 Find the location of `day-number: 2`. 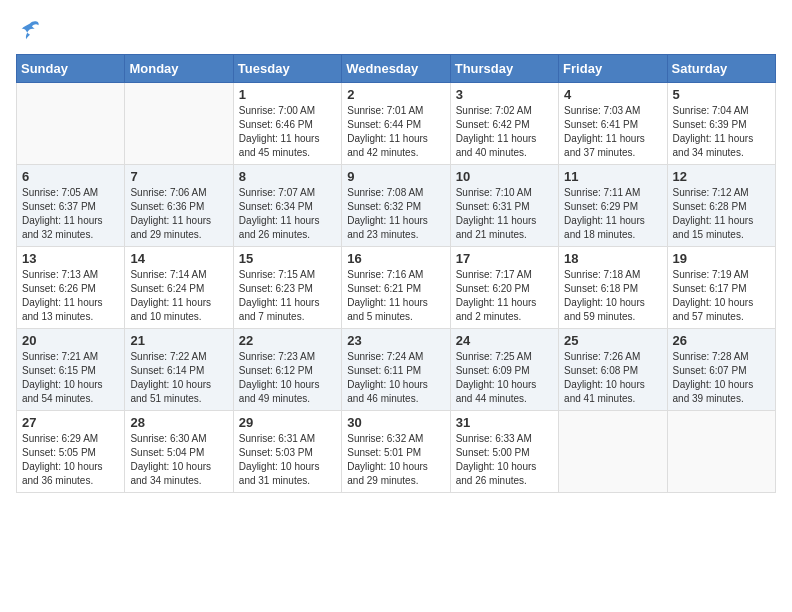

day-number: 2 is located at coordinates (396, 94).